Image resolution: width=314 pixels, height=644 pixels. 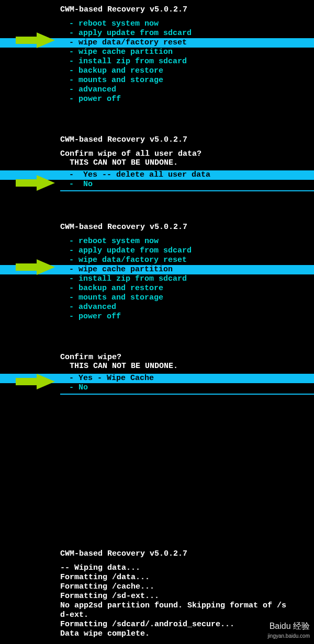 I want to click on log-line: Formatting /sdcard/.android_secure..., so click(x=157, y=625).